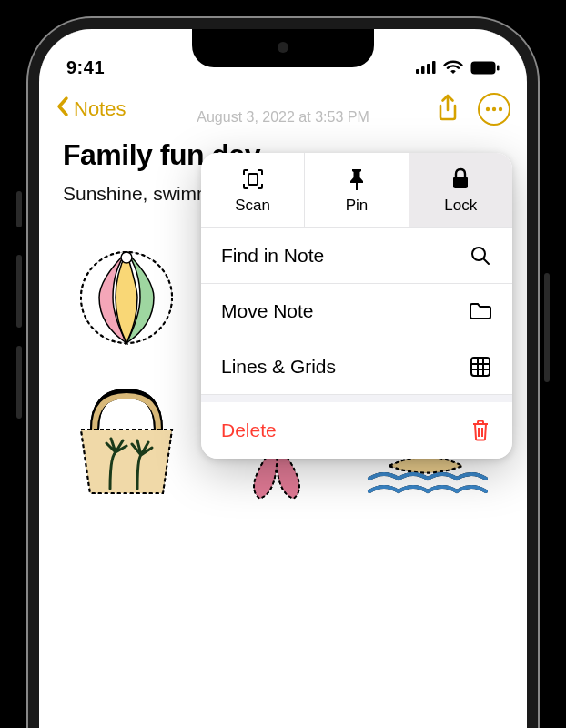 Image resolution: width=566 pixels, height=728 pixels. What do you see at coordinates (357, 368) in the screenshot?
I see `lines-and-grids-button: Lines & Grids` at bounding box center [357, 368].